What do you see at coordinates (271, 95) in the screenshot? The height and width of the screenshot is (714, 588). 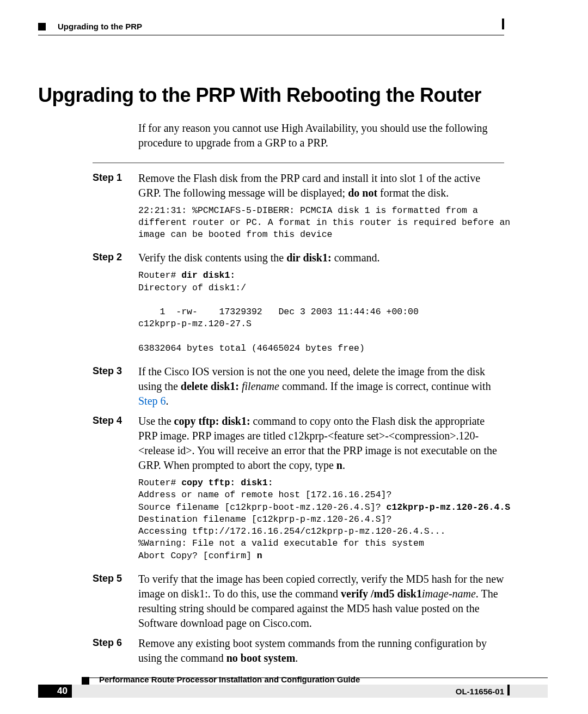 I see `section-title: Upgrading to the PRP With Rebooting the …` at bounding box center [271, 95].